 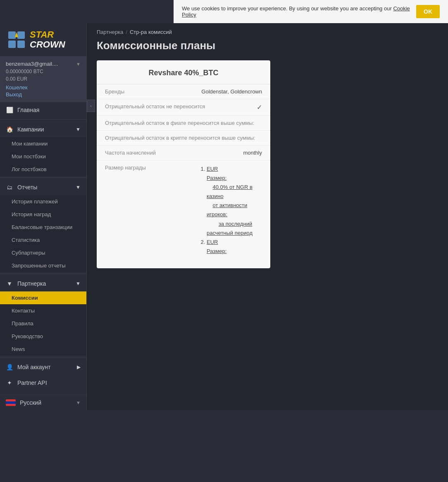 I want to click on sidebar-item-subpartners: Субпартнеры, so click(x=43, y=253).